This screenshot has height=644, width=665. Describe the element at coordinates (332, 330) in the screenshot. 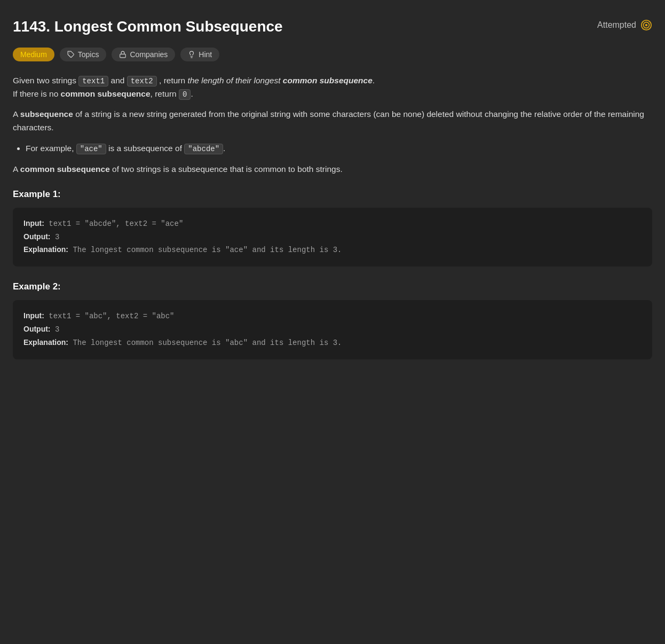

I see `example-2-output: Output: 3` at that location.